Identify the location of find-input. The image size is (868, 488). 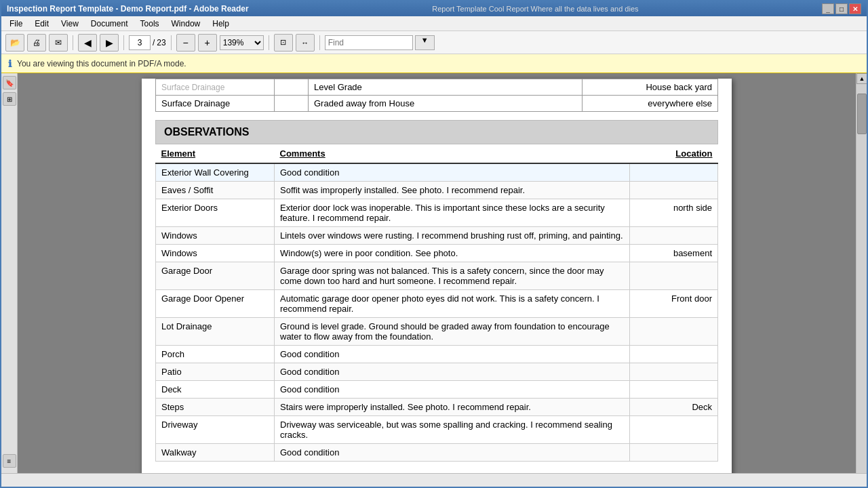
(369, 43).